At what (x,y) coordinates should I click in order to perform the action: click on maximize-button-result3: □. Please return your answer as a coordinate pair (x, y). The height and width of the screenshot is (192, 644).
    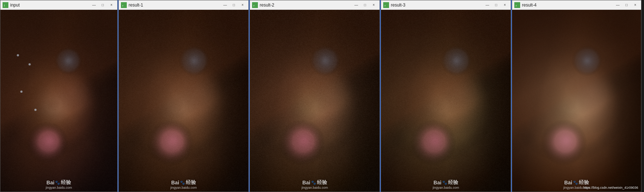
    Looking at the image, I should click on (496, 5).